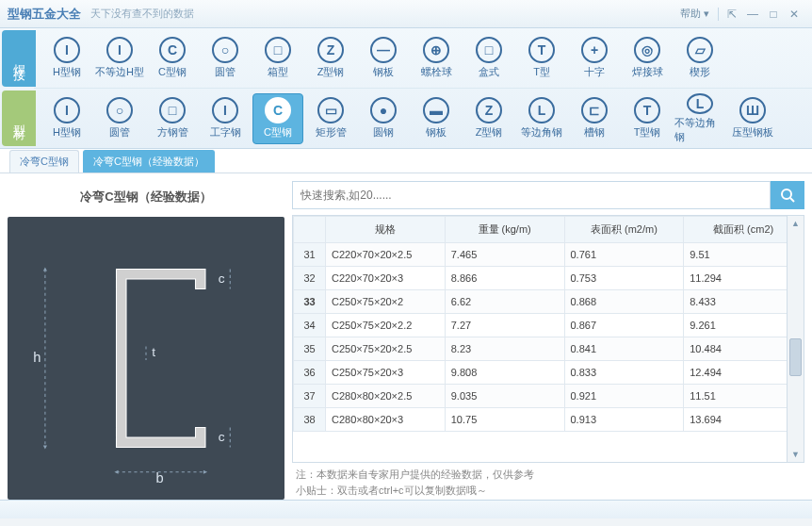 This screenshot has height=526, width=812. Describe the element at coordinates (753, 132) in the screenshot. I see `tool-label: 压型钢板` at that location.